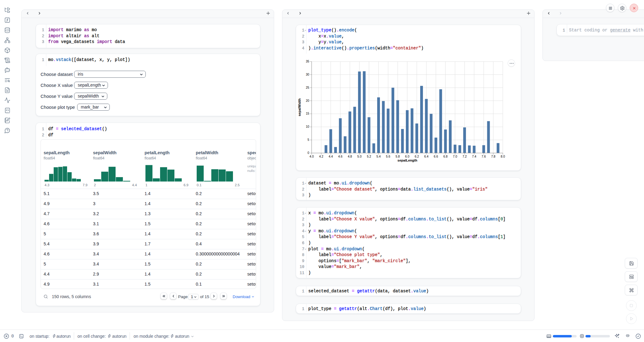 Image resolution: width=644 pixels, height=342 pixels. I want to click on svg-text: 0, so click(308, 153).